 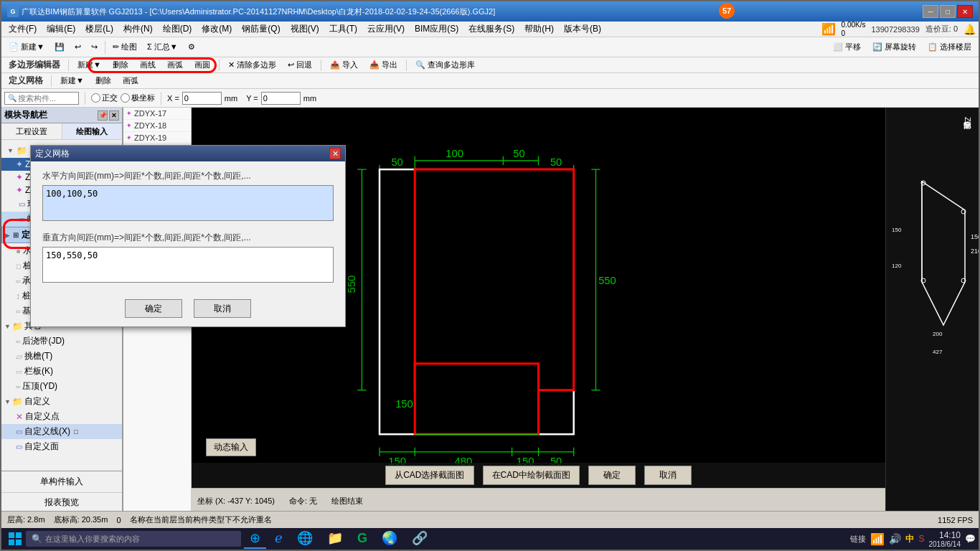 What do you see at coordinates (188, 176) in the screenshot?
I see `modal-horizontal-label: 水平方向间距(mm)=>间距*个数,间距,间距*个数,间距,...` at bounding box center [188, 176].